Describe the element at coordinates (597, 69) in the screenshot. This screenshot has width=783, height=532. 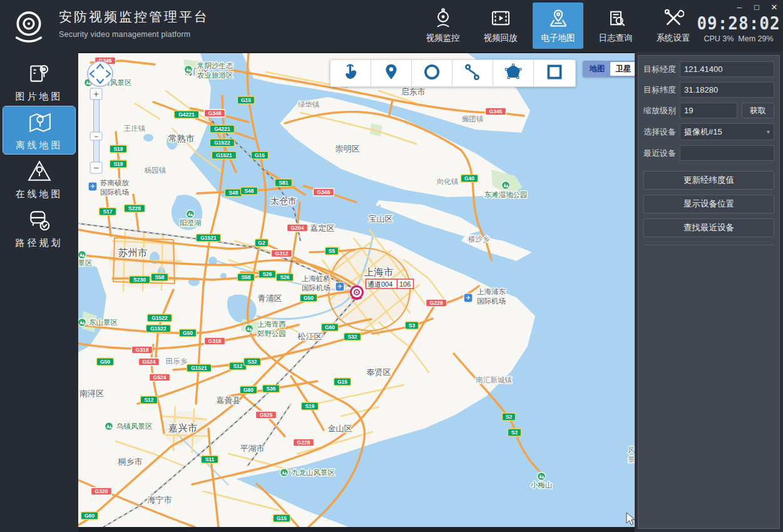
I see `layer-map-button: 地图` at that location.